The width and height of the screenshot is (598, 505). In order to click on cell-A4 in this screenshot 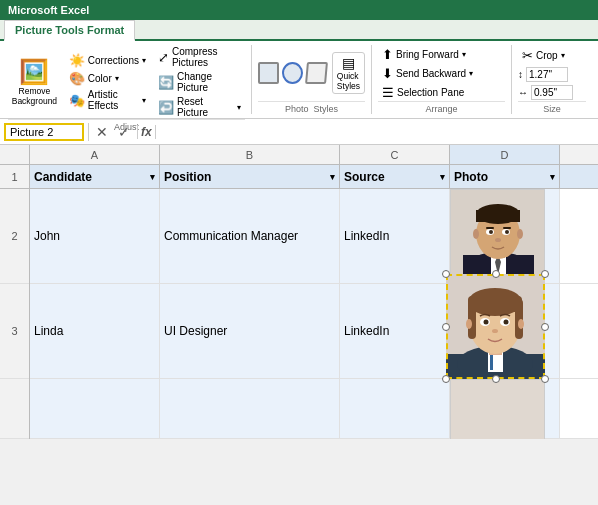, I will do `click(95, 408)`.